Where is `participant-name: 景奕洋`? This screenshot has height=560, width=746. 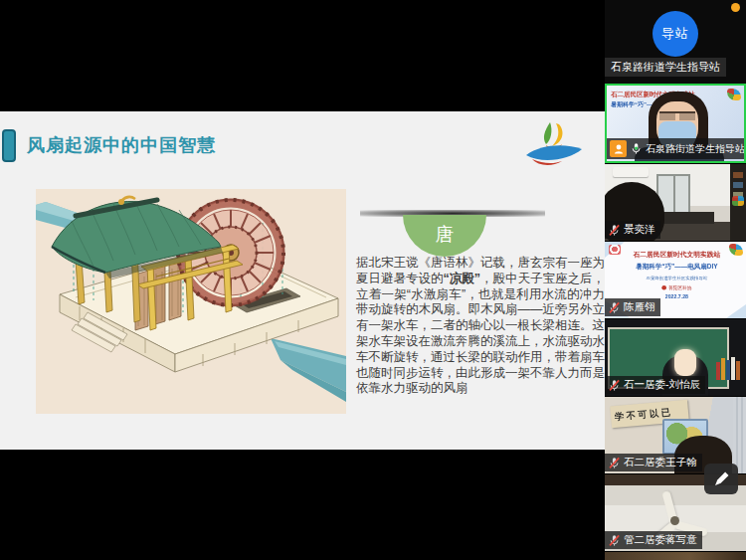
participant-name: 景奕洋 is located at coordinates (633, 230).